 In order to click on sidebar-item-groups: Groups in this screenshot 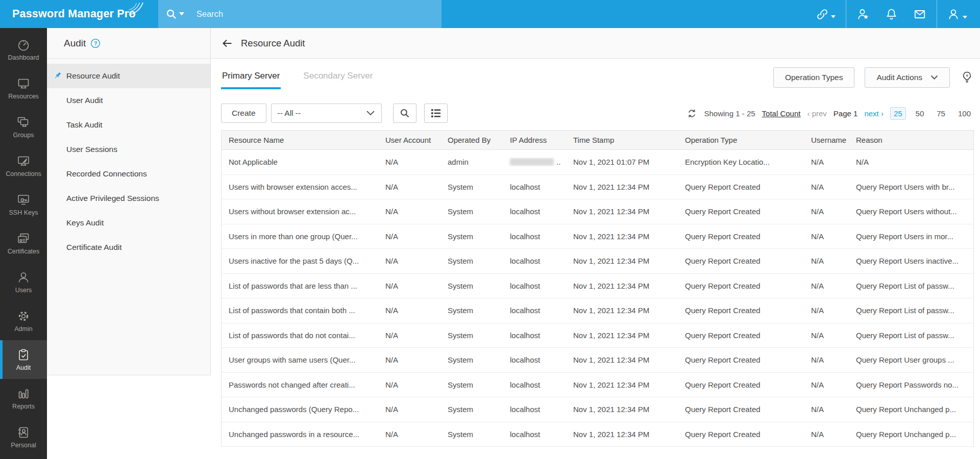, I will do `click(23, 127)`.